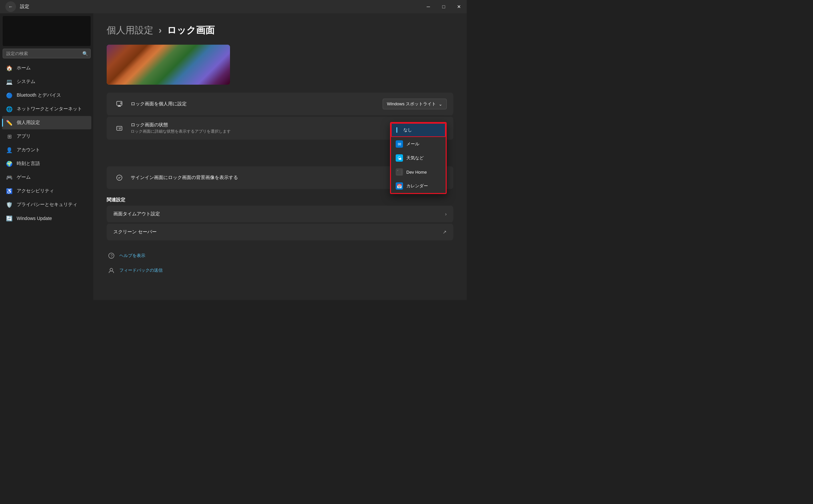 The image size is (813, 504). Describe the element at coordinates (47, 164) in the screenshot. I see `sidebar-item-datetime: 🌍時刻と言語` at that location.